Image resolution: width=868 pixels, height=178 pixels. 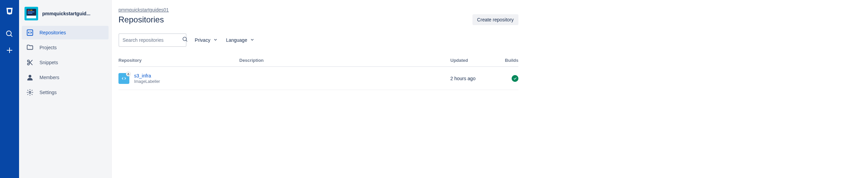 What do you see at coordinates (30, 33) in the screenshot?
I see `code-icon` at bounding box center [30, 33].